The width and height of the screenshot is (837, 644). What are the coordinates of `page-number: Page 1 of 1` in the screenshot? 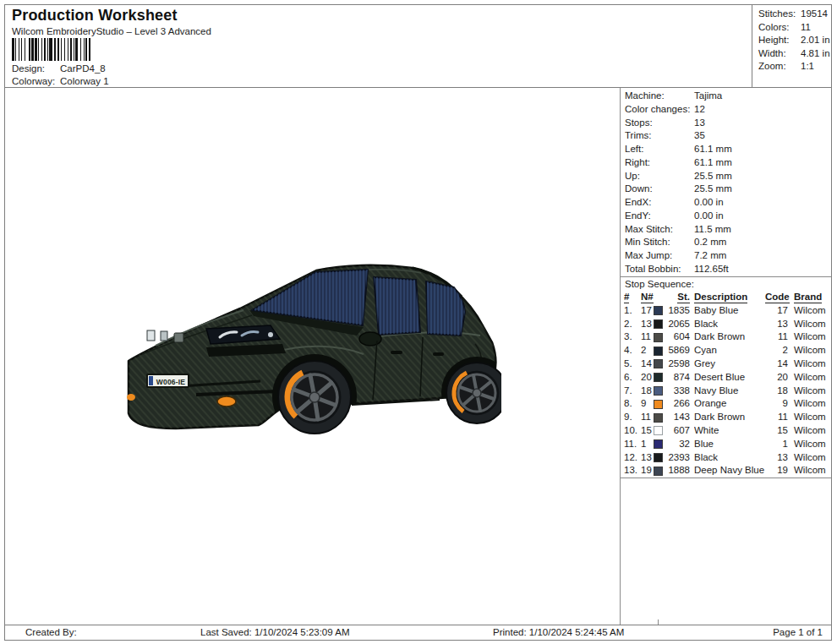 It's located at (798, 632).